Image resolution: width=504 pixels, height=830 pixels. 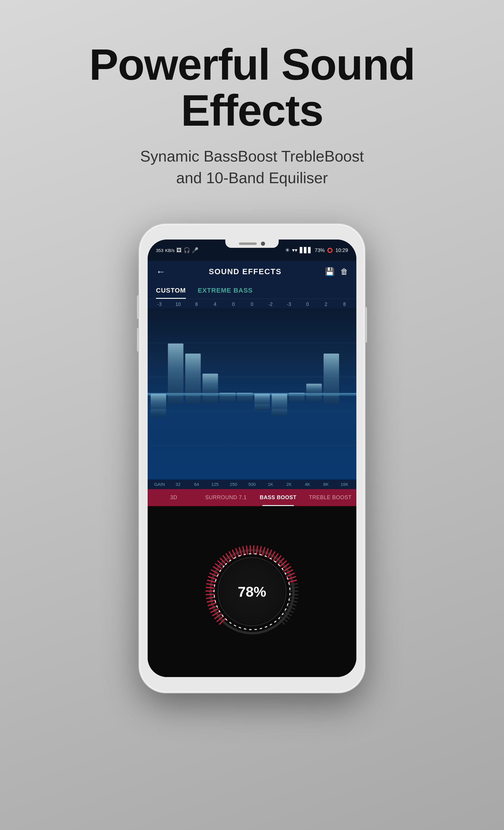 What do you see at coordinates (252, 88) in the screenshot?
I see `main-title: Powerful Sound Effects` at bounding box center [252, 88].